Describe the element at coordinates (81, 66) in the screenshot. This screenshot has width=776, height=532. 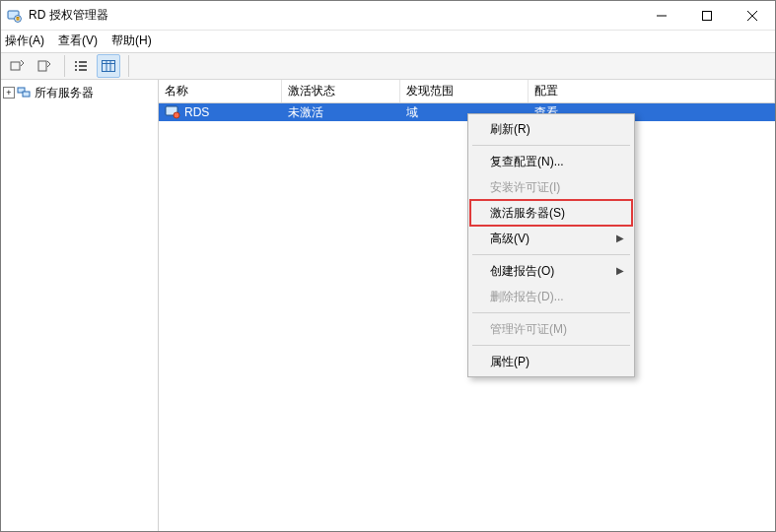
I see `toolbar-view-list-icon` at that location.